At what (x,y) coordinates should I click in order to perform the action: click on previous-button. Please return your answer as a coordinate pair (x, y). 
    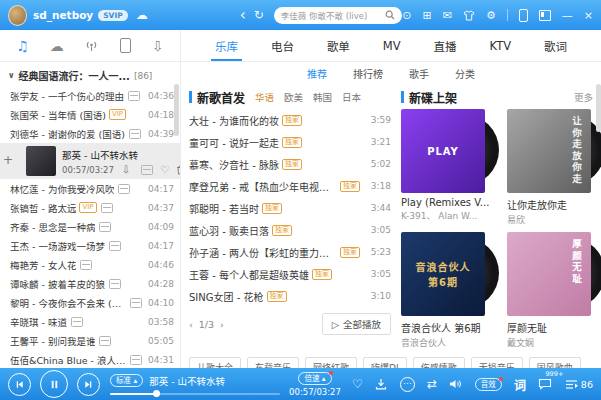
    Looking at the image, I should click on (20, 384).